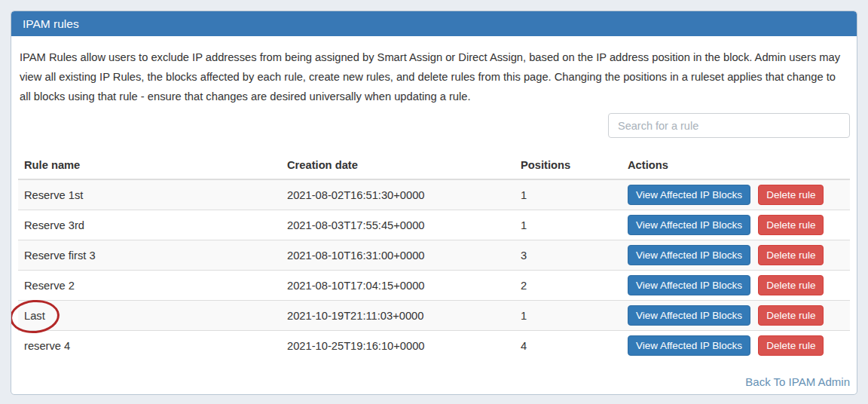  I want to click on column-header-creation-date: Creation date, so click(398, 166).